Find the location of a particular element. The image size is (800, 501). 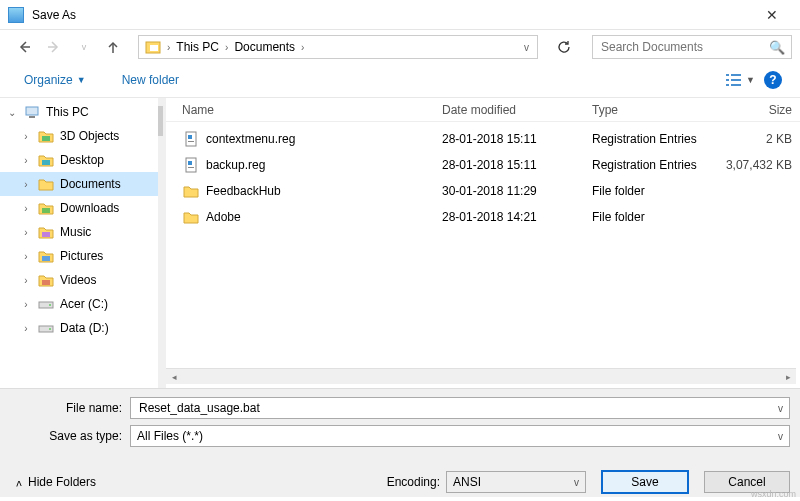

col-name-header: Name is located at coordinates (312, 110).